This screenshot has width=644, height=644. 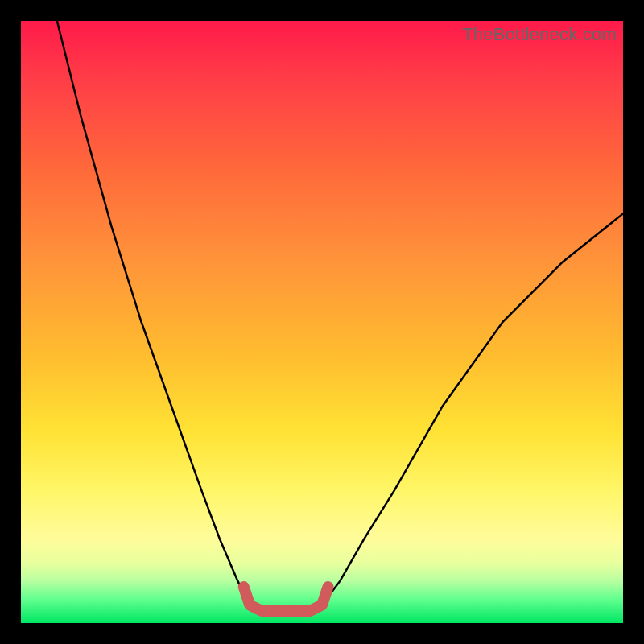 I want to click on curve-highlight, so click(x=287, y=599).